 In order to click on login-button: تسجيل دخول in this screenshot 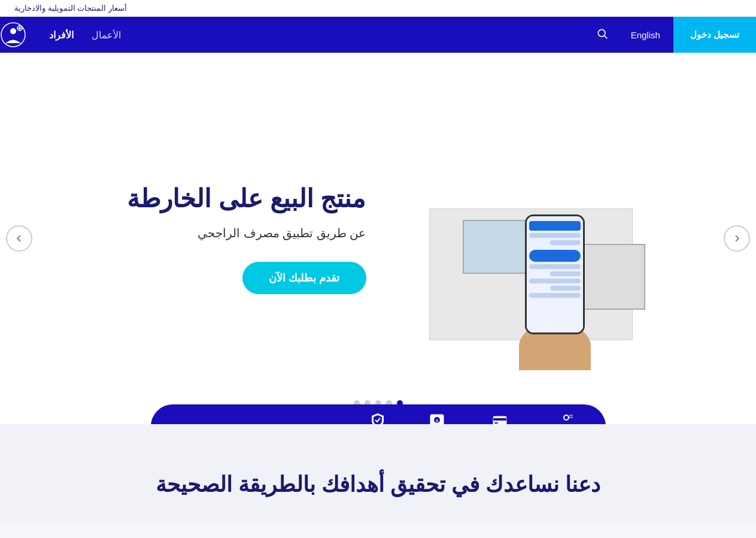, I will do `click(715, 35)`.